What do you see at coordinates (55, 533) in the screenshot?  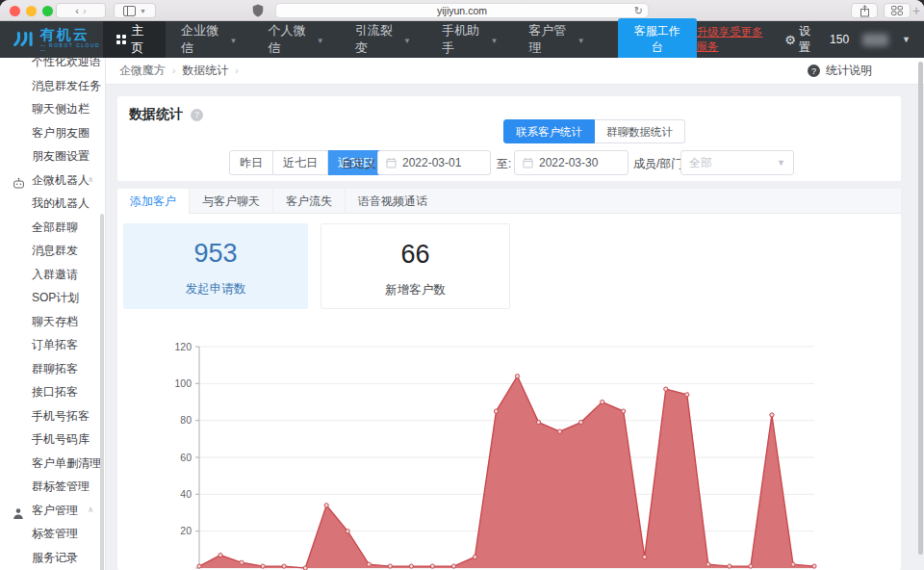 I see `sidebar-item-label: 标签管理` at bounding box center [55, 533].